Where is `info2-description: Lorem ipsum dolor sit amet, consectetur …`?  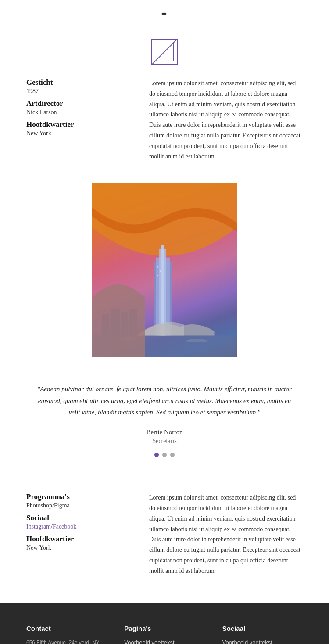
info2-description: Lorem ipsum dolor sit amet, consectetur … is located at coordinates (226, 534).